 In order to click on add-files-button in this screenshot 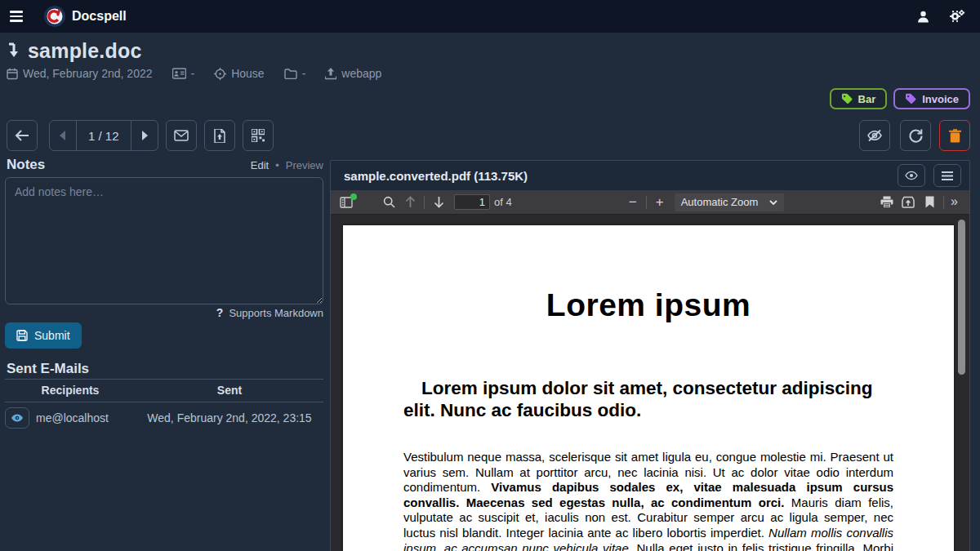, I will do `click(220, 136)`.